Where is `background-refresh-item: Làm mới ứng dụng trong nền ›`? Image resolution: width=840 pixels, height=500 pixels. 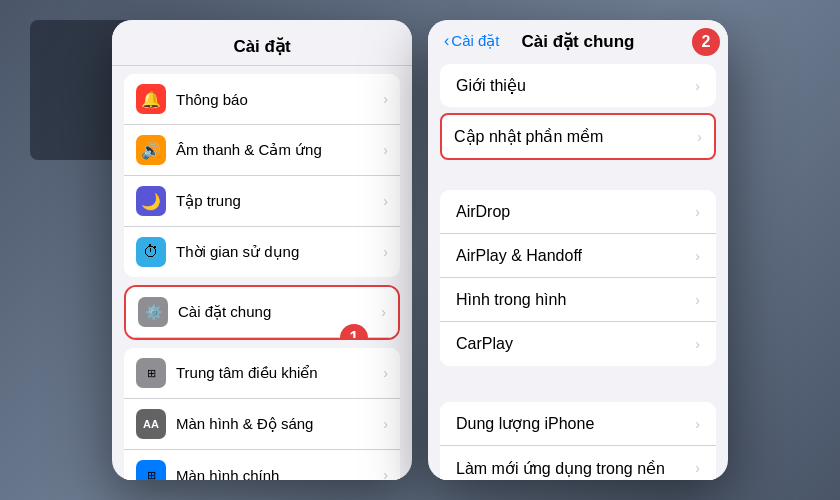 background-refresh-item: Làm mới ứng dụng trong nền › is located at coordinates (578, 463).